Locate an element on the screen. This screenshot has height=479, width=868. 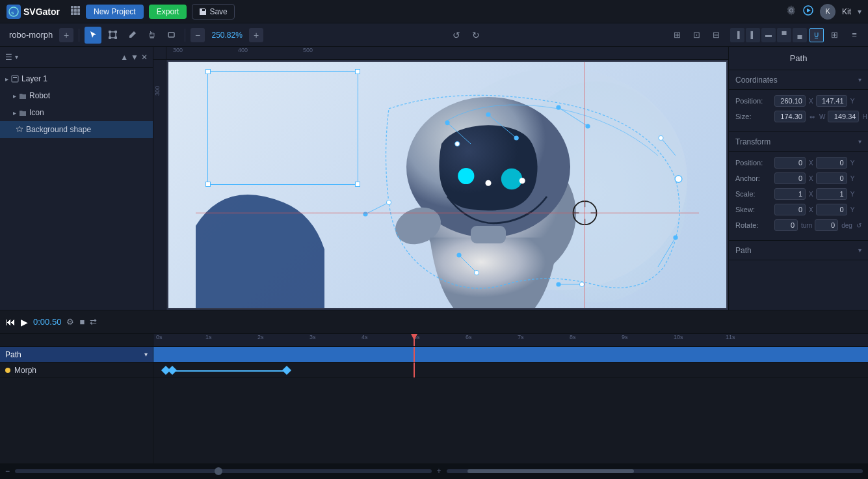
position-x-input is located at coordinates (790, 101).